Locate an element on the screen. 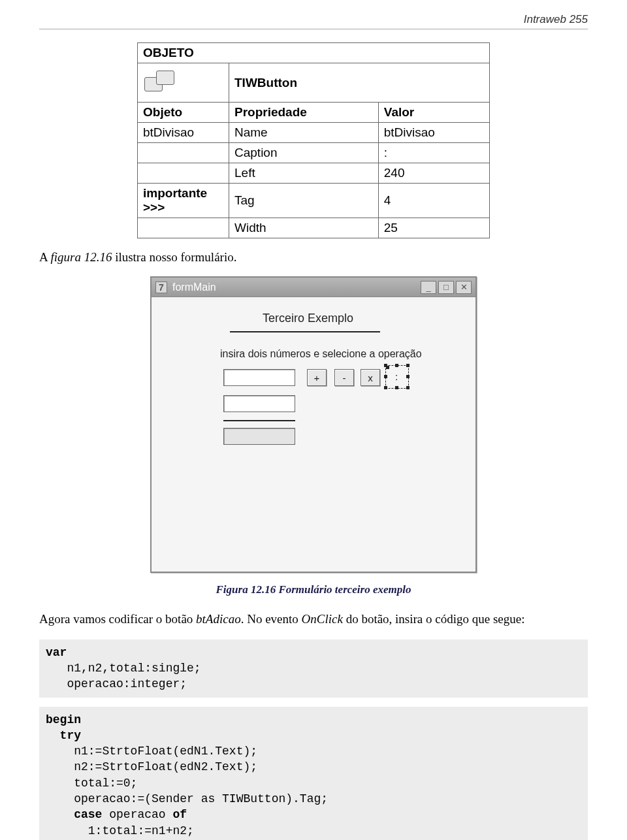 The image size is (627, 840). paragraph-intro: A figura 12.16 ilustra nosso formulário. is located at coordinates (314, 257).